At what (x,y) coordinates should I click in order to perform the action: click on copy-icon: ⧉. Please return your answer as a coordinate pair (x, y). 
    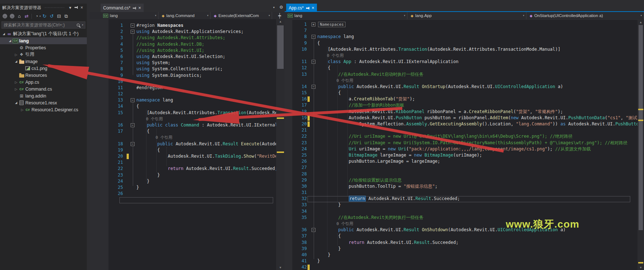
    Looking at the image, I should click on (67, 16).